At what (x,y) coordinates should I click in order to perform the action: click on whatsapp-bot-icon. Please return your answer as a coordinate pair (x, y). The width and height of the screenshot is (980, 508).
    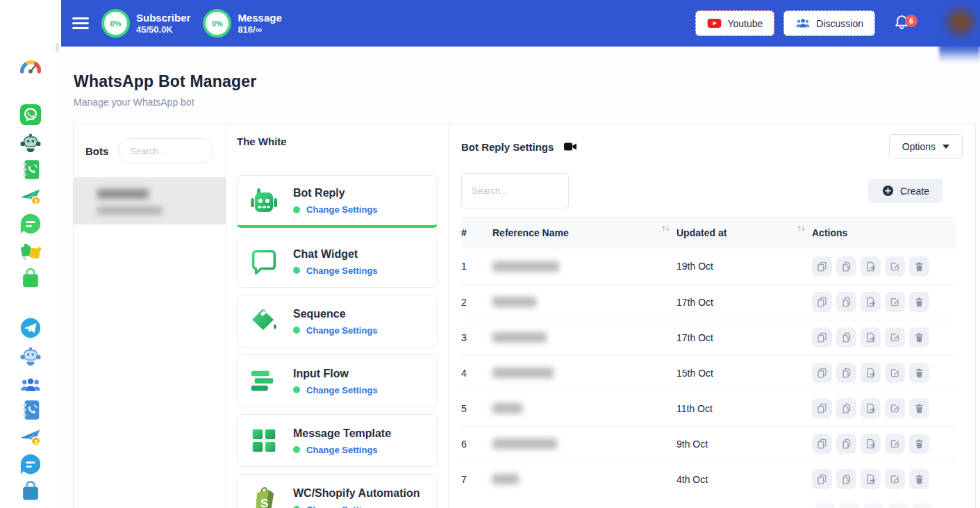
    Looking at the image, I should click on (31, 142).